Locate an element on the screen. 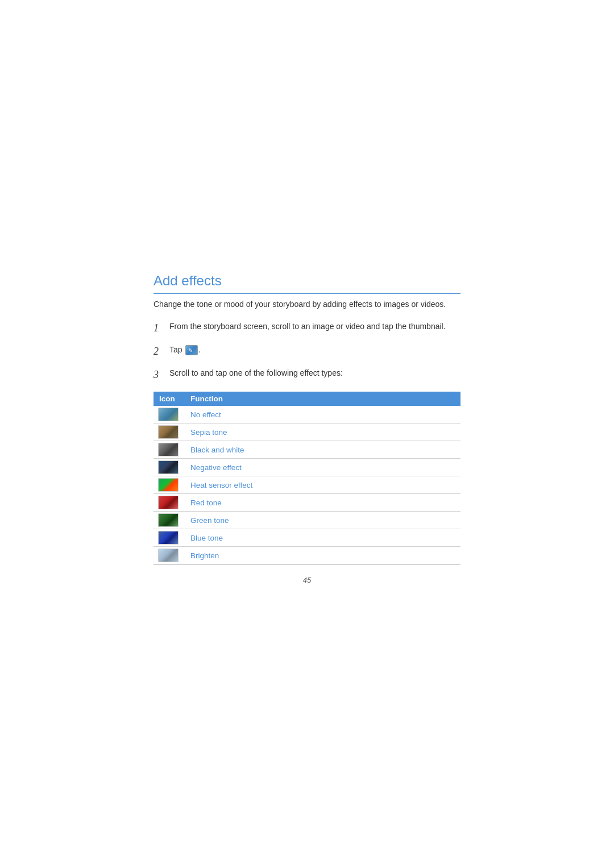  effect-function-label: Black and white is located at coordinates (323, 450).